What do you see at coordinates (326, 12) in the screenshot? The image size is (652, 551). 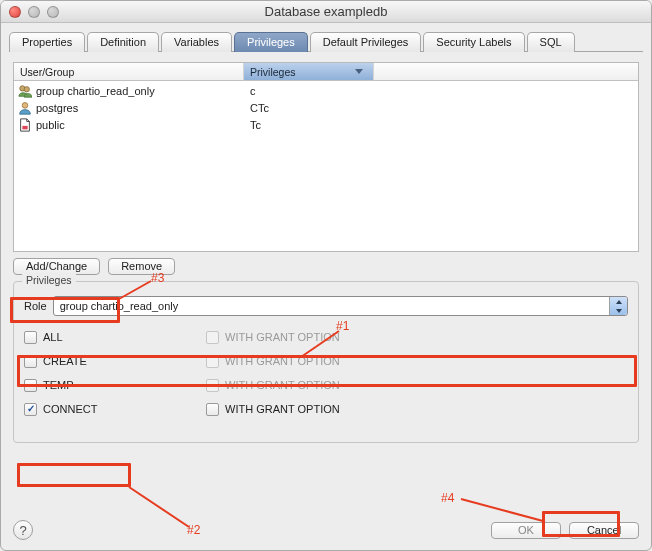 I see `window-title: Database exampledb` at bounding box center [326, 12].